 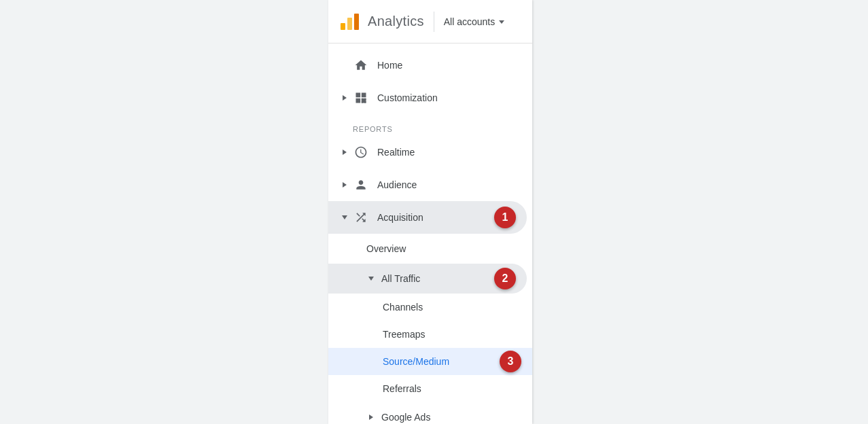 I want to click on audience-expand-arrow, so click(x=345, y=185).